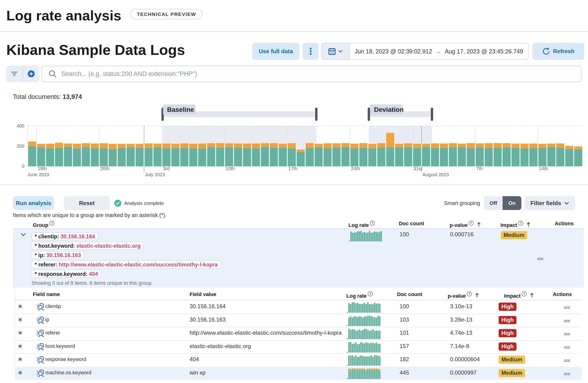 The image size is (588, 383). Describe the element at coordinates (544, 168) in the screenshot. I see `svg-text: 14th` at that location.